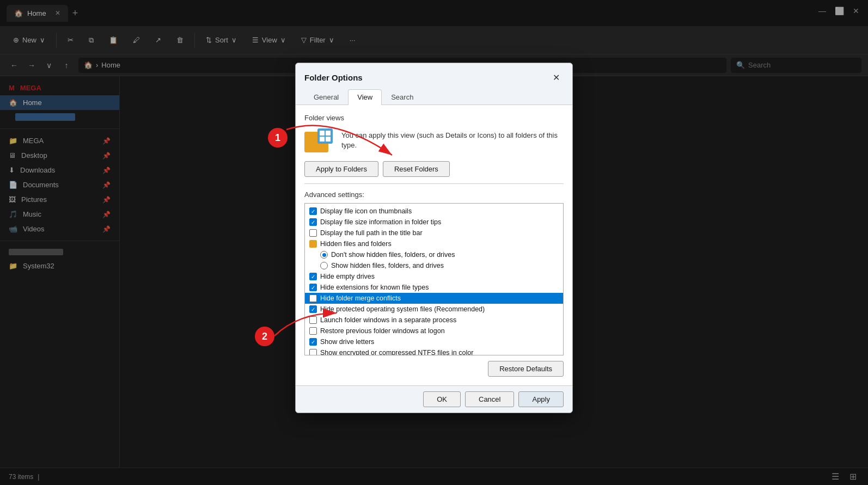  Describe the element at coordinates (556, 77) in the screenshot. I see `dialog-close-btn: ✕` at that location.